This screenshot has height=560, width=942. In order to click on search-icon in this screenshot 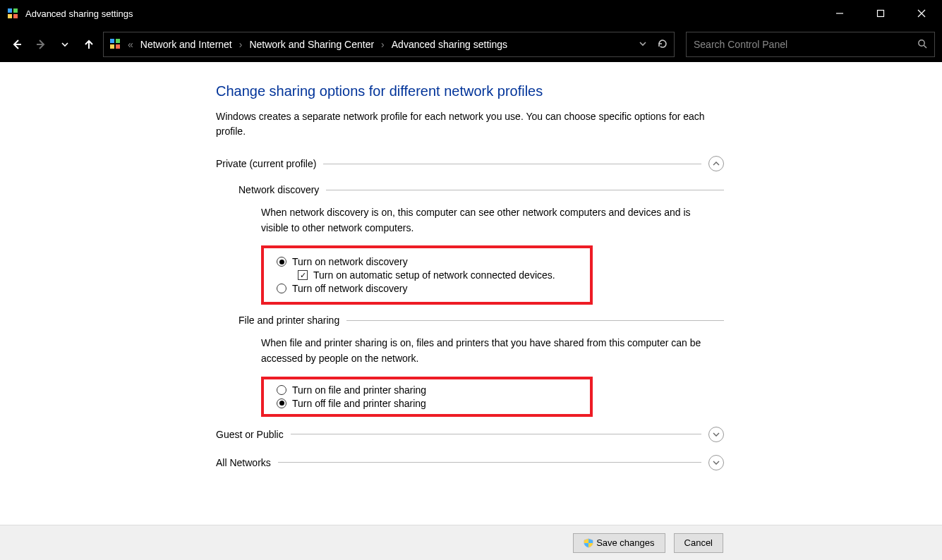, I will do `click(922, 45)`.